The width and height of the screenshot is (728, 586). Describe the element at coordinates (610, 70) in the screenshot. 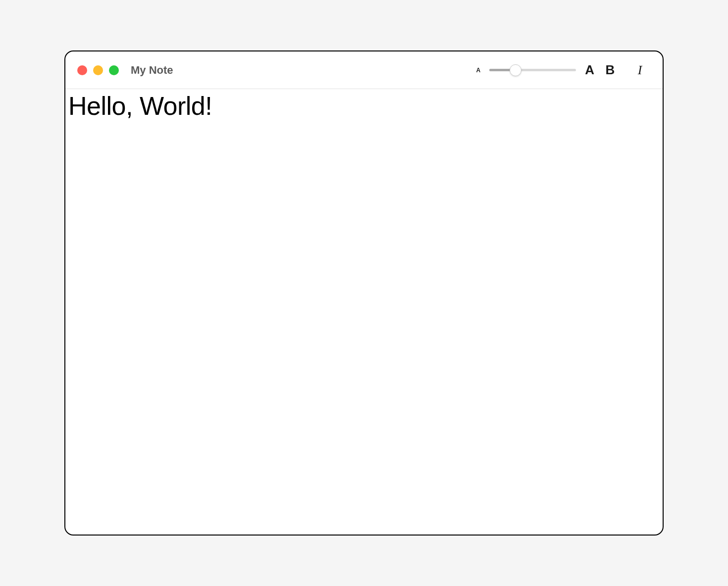

I see `bold-button: B` at that location.